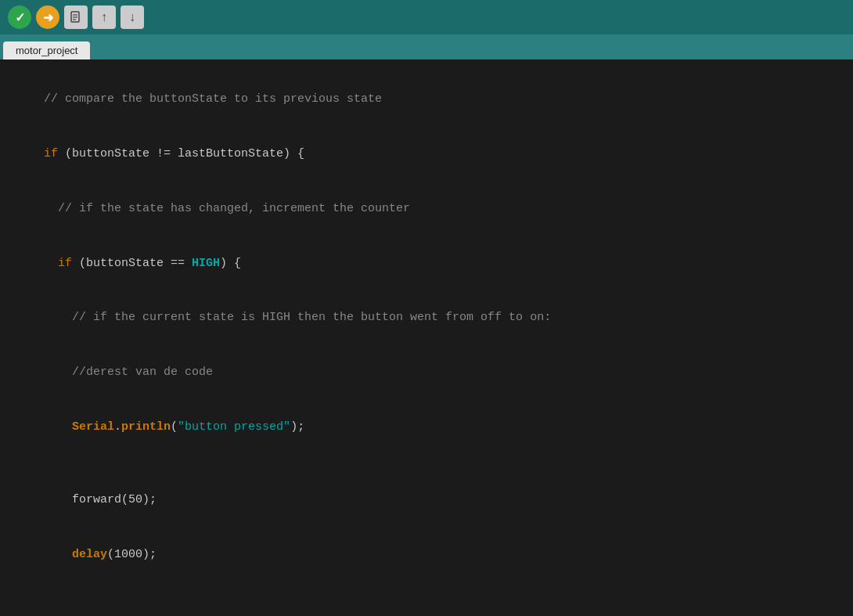 This screenshot has width=853, height=616. I want to click on code-line-2: if (buttonState != lastButtonState) {, so click(434, 154).